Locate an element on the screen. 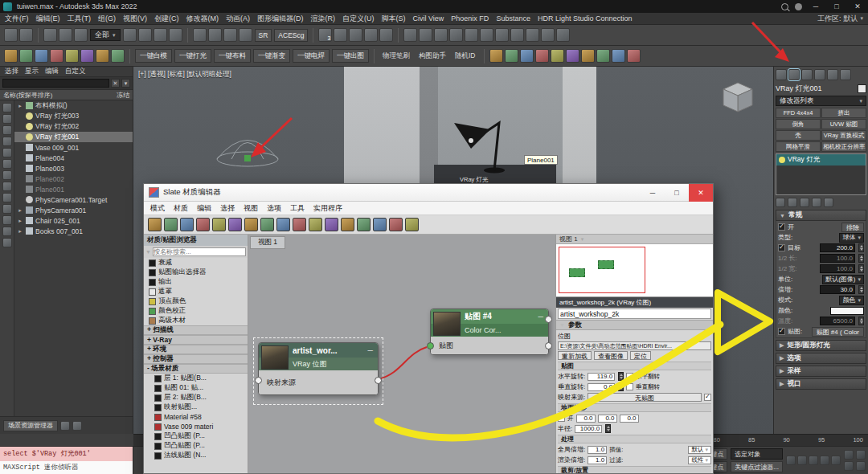 Image resolution: width=868 pixels, height=474 pixels. texture-checkbox is located at coordinates (781, 331).